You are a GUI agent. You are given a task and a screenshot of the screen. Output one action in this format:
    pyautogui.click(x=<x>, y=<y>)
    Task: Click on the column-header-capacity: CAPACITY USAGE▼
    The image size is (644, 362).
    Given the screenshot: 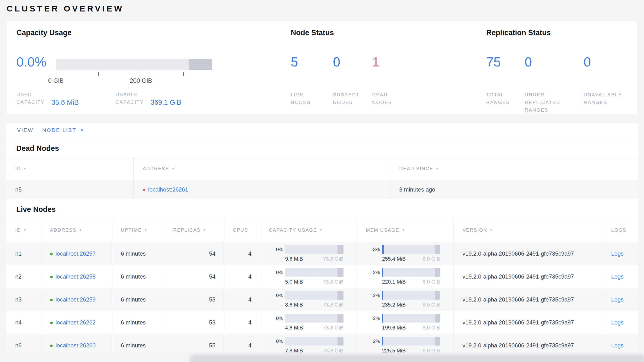 What is the action you would take?
    pyautogui.click(x=308, y=230)
    